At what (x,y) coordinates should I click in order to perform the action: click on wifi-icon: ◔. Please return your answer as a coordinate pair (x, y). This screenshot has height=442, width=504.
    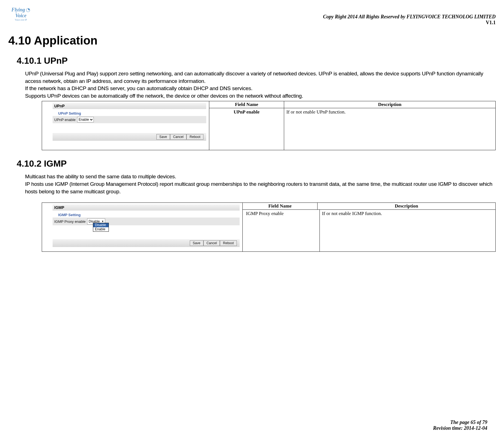
    Looking at the image, I should click on (28, 10).